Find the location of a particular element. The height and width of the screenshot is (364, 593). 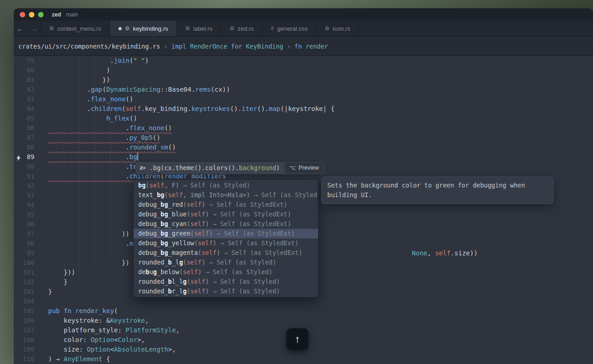

preview-button-label: Preview is located at coordinates (308, 168).